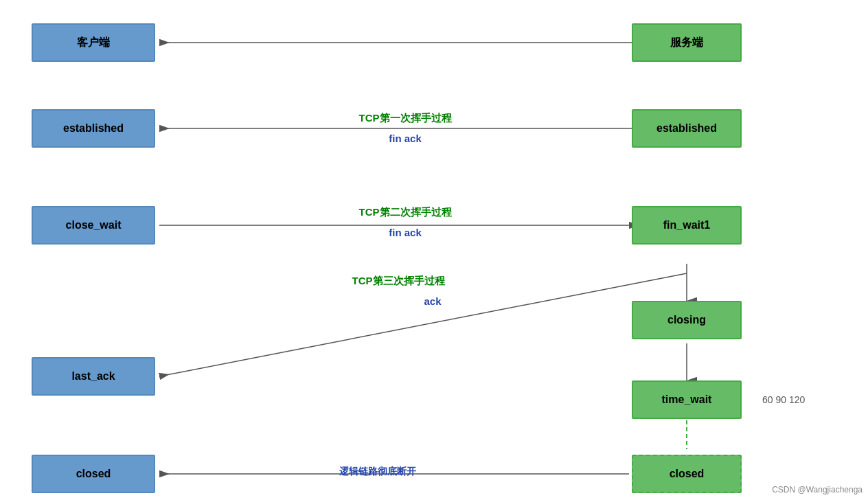 The width and height of the screenshot is (868, 500). What do you see at coordinates (405, 212) in the screenshot?
I see `wave2-title-text: TCP第二次挥手过程` at bounding box center [405, 212].